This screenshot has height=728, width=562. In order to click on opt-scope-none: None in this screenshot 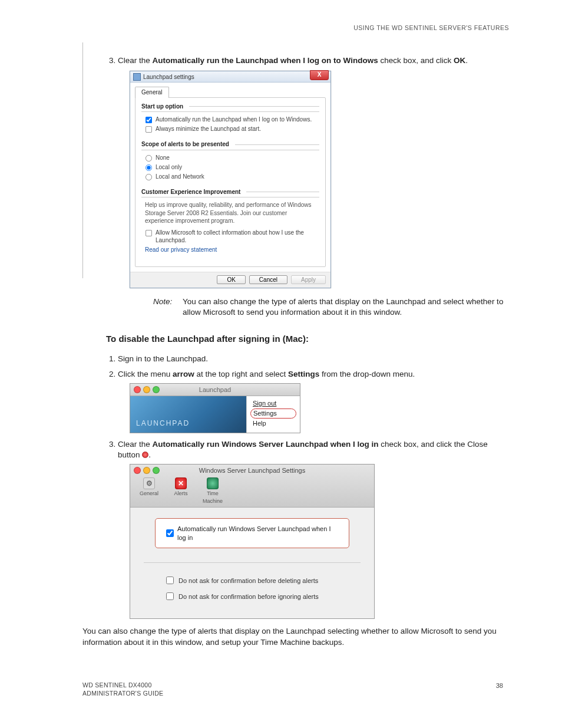, I will do `click(232, 158)`.